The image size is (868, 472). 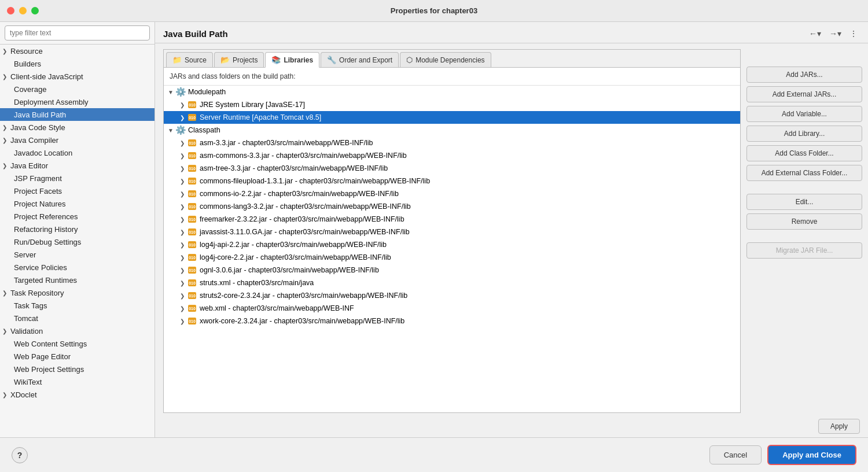 I want to click on forward-button: →▾, so click(x=836, y=34).